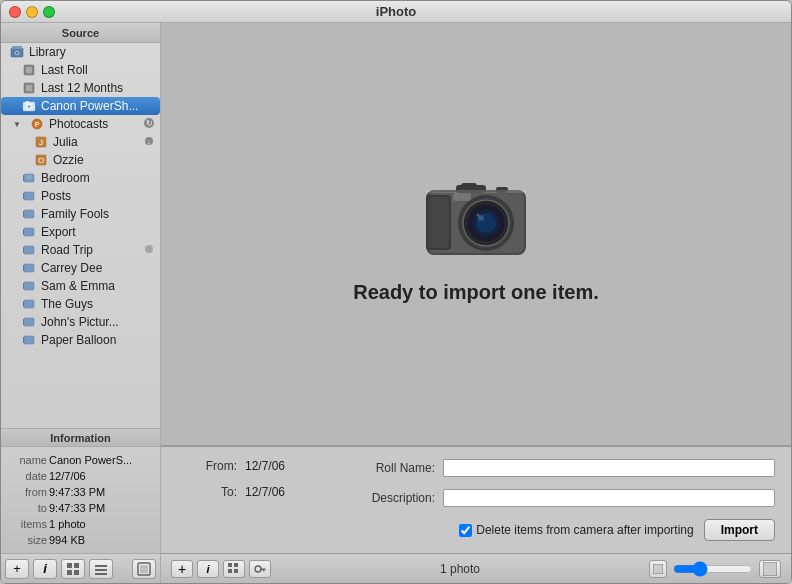 The height and width of the screenshot is (584, 792). What do you see at coordinates (285, 466) in the screenshot?
I see `from-value: 12/7/06` at bounding box center [285, 466].